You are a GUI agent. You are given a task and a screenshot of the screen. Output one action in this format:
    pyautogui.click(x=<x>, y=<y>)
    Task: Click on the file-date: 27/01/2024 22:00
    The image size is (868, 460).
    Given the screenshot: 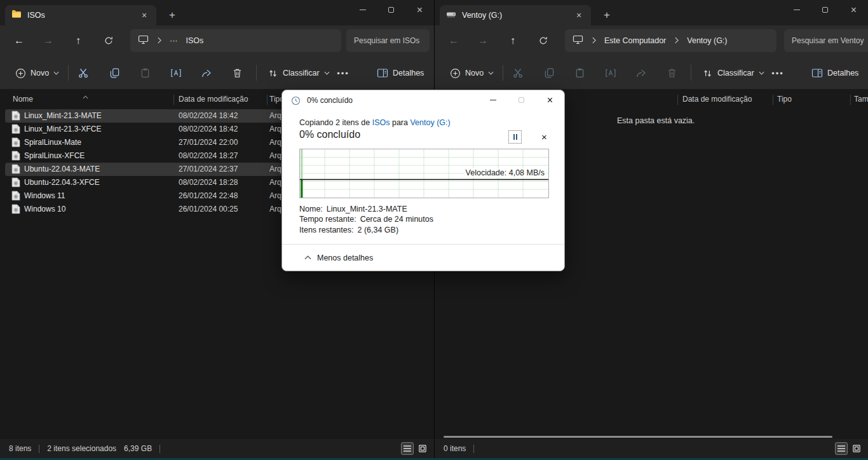 What is the action you would take?
    pyautogui.click(x=208, y=142)
    